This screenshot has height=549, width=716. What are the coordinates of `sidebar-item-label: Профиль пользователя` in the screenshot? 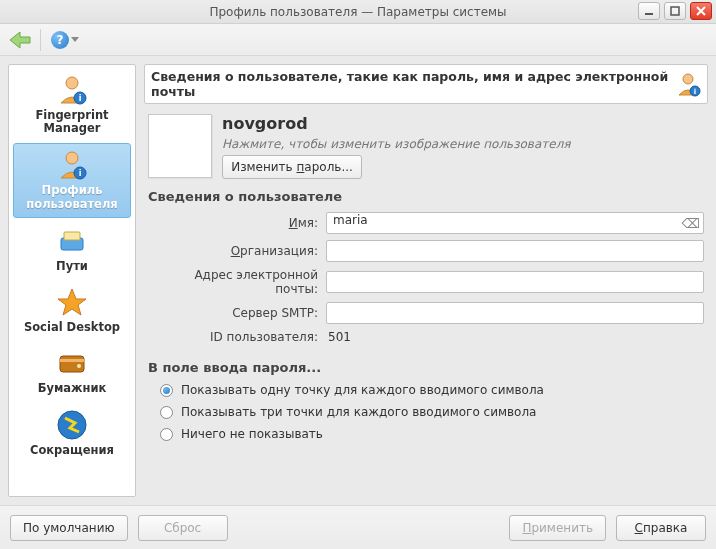 It's located at (72, 197).